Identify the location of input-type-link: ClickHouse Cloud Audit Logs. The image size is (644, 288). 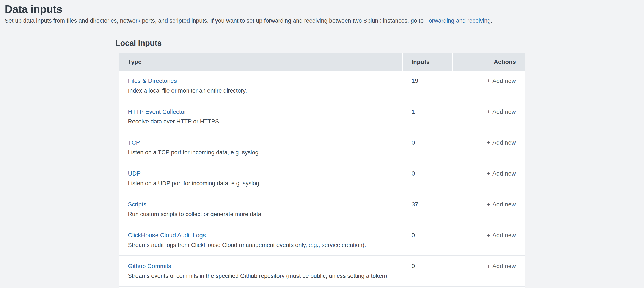
(167, 235).